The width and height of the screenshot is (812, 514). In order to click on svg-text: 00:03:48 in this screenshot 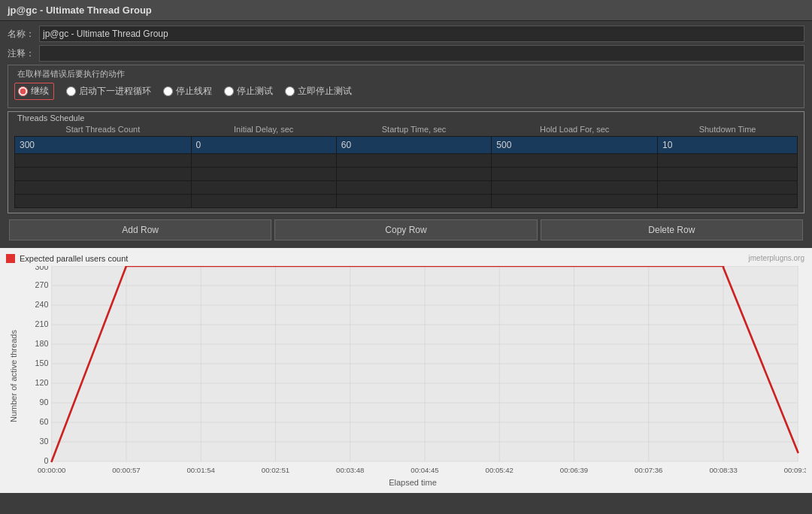, I will do `click(350, 470)`.